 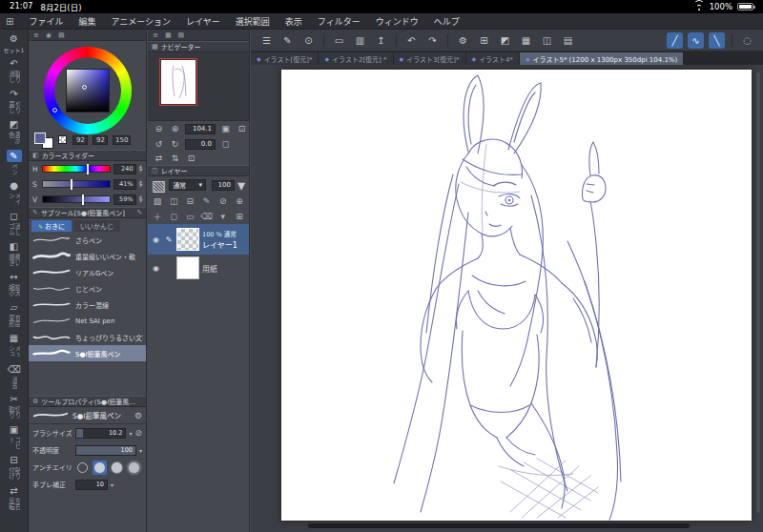 What do you see at coordinates (158, 129) in the screenshot?
I see `zoom-out-icon: ⊖` at bounding box center [158, 129].